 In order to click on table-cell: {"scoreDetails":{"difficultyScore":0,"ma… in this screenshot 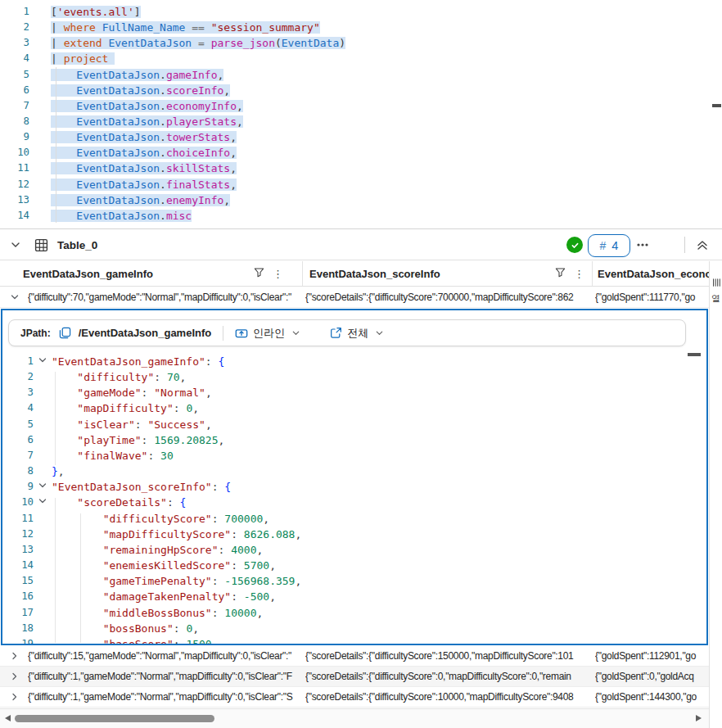, I will do `click(447, 676)`.